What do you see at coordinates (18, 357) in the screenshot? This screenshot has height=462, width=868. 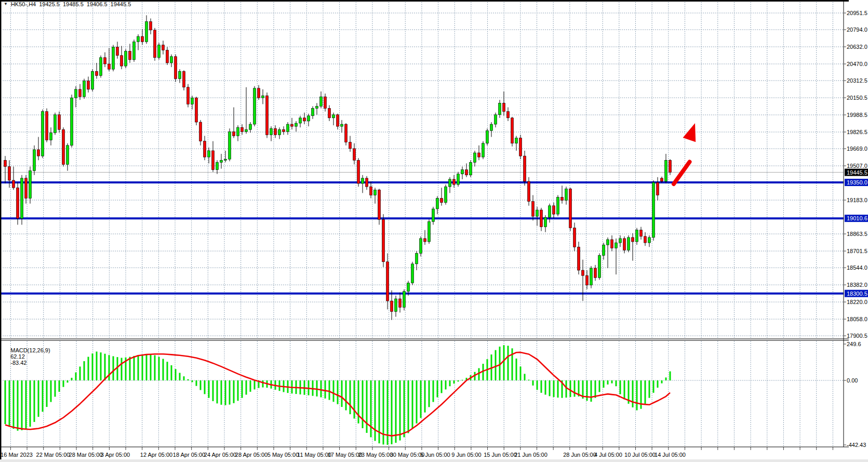 I see `macd-main-value: 62.12` at bounding box center [18, 357].